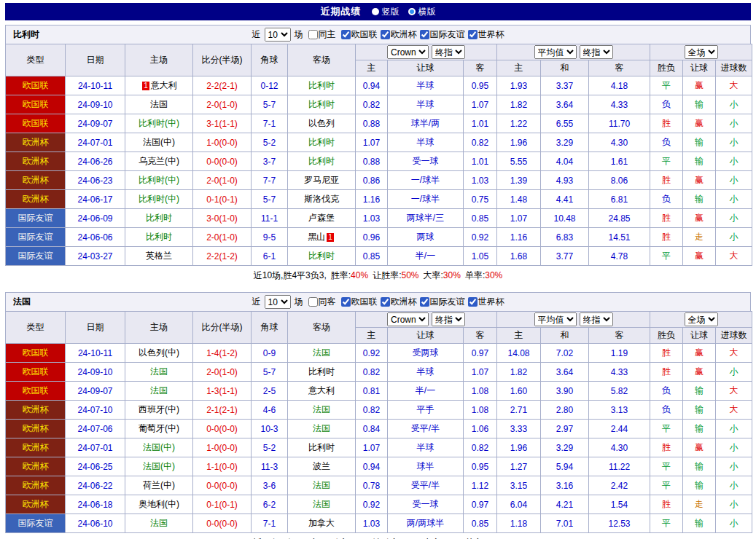 The height and width of the screenshot is (539, 756). What do you see at coordinates (701, 52) in the screenshot?
I see `result-group-header: 全场` at bounding box center [701, 52].